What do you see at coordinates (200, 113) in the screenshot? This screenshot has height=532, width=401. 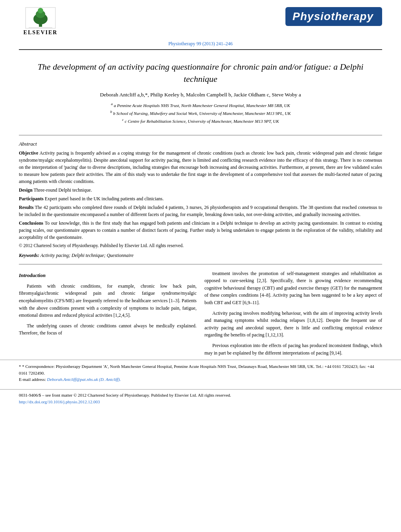 I see `affiliations: a a Pennine Acute Hospitals NHS Trust, N…` at bounding box center [200, 113].